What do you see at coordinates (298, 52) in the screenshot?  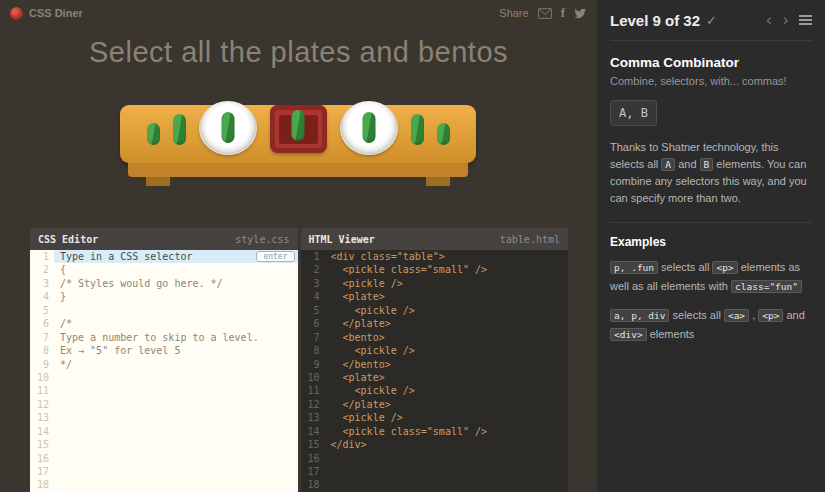 I see `level-instruction: Select all the plates and bentos` at bounding box center [298, 52].